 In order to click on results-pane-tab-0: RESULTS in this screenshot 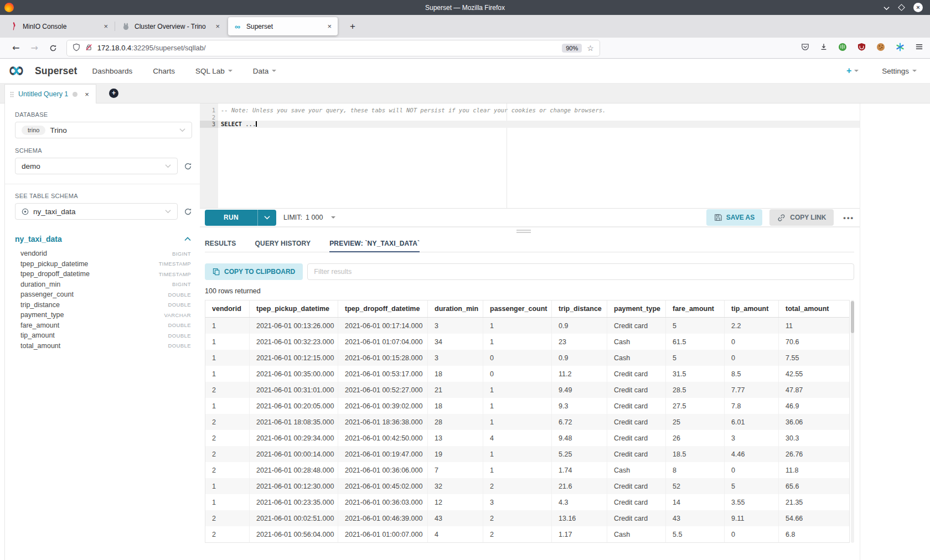, I will do `click(220, 243)`.